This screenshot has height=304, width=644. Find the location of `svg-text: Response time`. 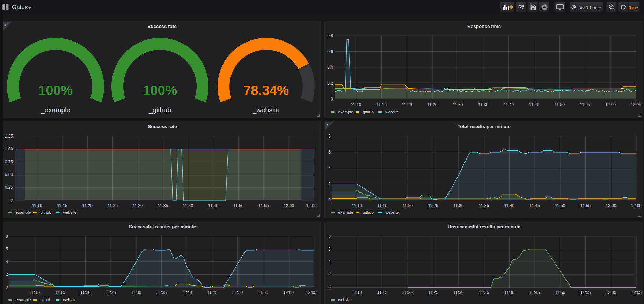

svg-text: Response time is located at coordinates (484, 27).